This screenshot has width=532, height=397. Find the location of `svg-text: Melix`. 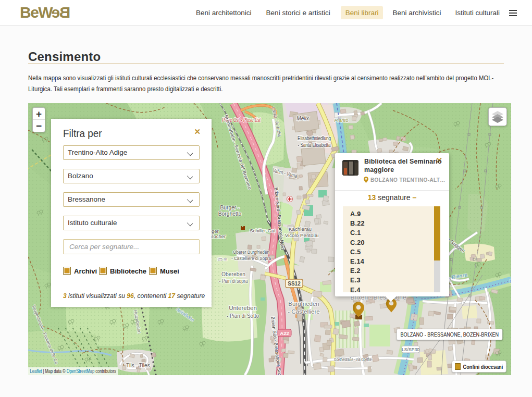

svg-text: Melix is located at coordinates (303, 119).